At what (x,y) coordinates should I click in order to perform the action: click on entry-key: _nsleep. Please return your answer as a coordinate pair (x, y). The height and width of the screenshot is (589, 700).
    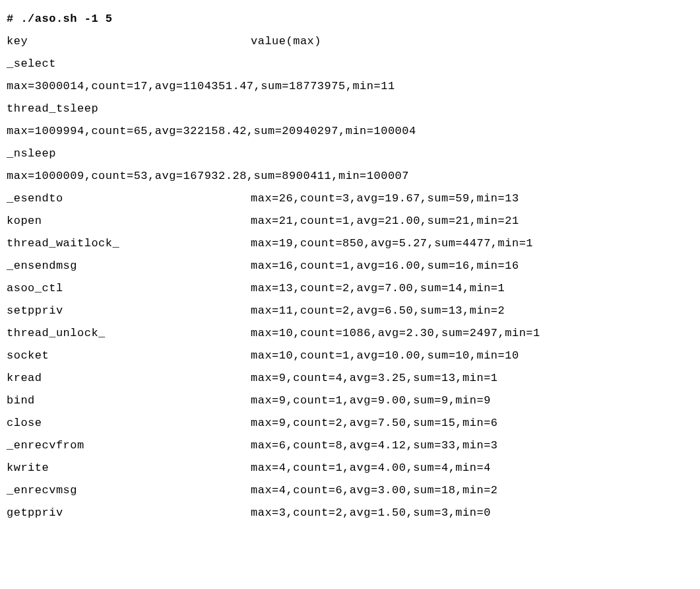
    Looking at the image, I should click on (350, 154).